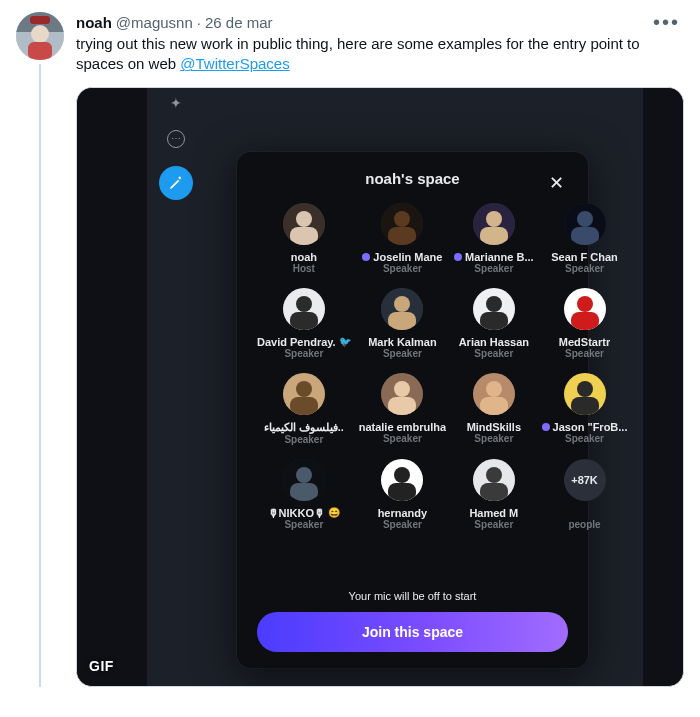  I want to click on participant-name-text: Sean F Chan, so click(584, 257).